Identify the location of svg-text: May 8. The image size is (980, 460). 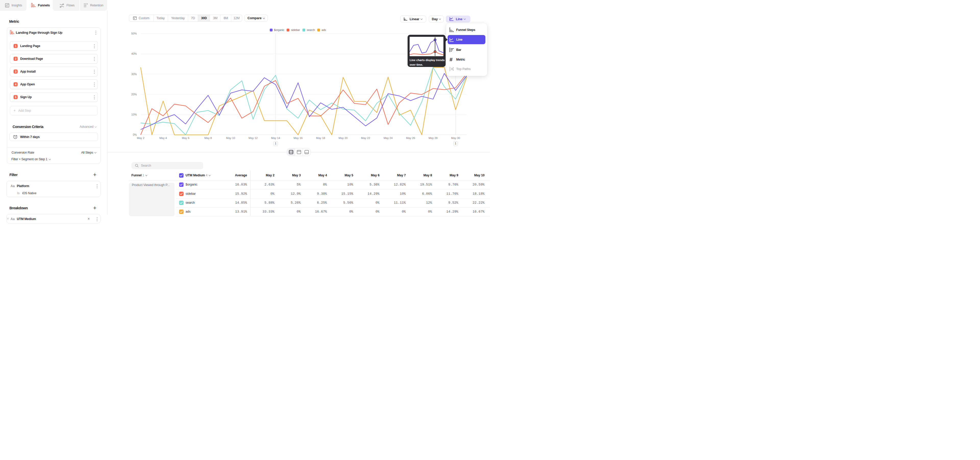
(208, 138).